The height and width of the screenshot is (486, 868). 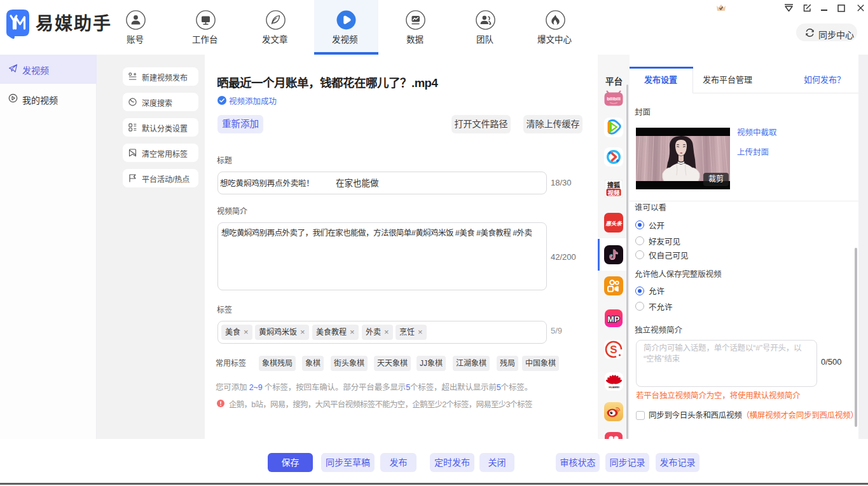 I want to click on svg-text: bilibili, so click(x=614, y=99).